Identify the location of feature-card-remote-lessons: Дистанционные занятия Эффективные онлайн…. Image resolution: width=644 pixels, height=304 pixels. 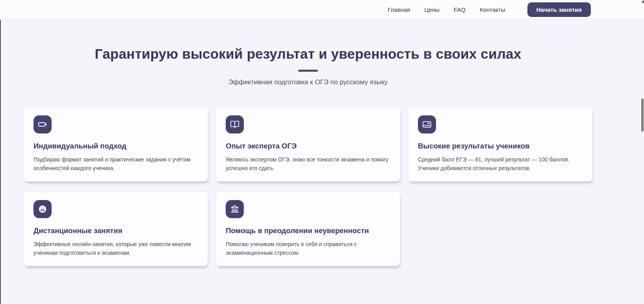
(116, 229).